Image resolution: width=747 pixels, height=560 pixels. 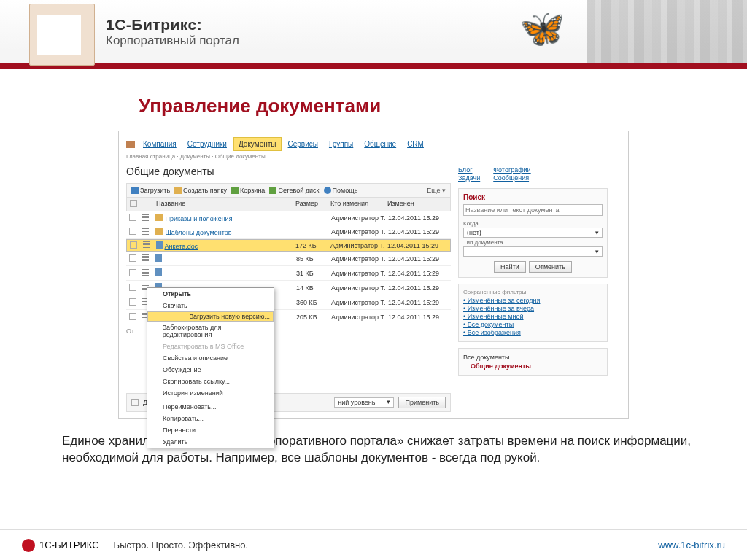 I want to click on search-cancel-button: Отменить, so click(x=550, y=267).